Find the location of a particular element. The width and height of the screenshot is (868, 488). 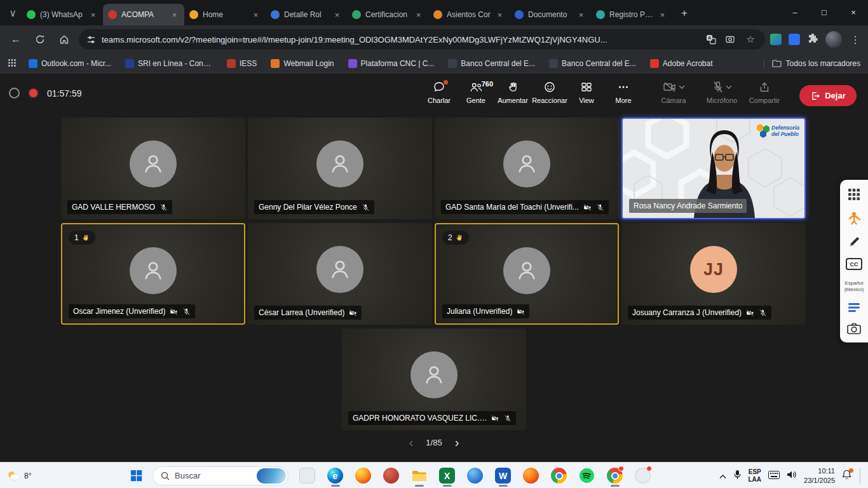

bookmark-star-icon: ☆ is located at coordinates (750, 39).